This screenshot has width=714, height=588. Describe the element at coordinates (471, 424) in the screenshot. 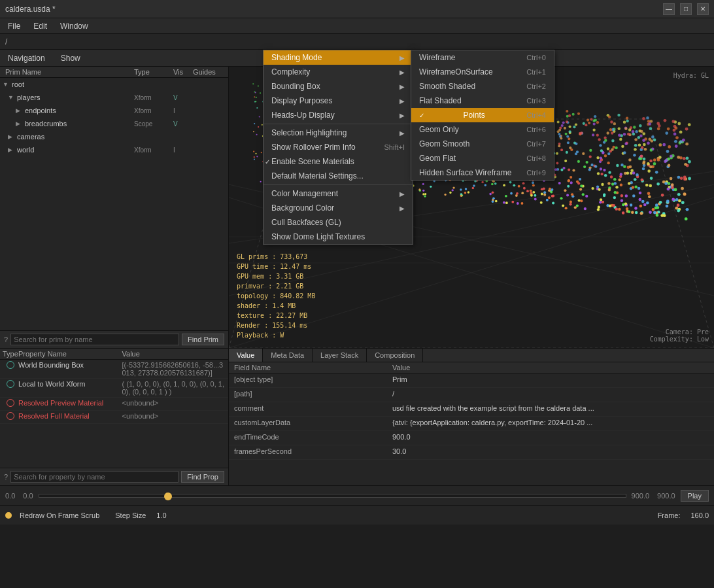

I see `val-row-3: customLayerData {atvi: {exportApplicatio…` at that location.